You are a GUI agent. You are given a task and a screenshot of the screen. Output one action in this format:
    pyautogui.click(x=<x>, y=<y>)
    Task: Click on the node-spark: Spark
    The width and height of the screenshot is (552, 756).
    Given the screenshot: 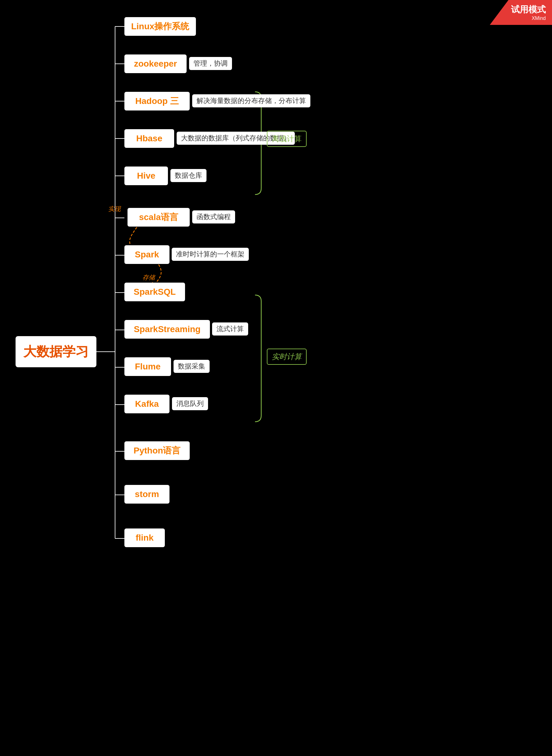 What is the action you would take?
    pyautogui.click(x=147, y=254)
    